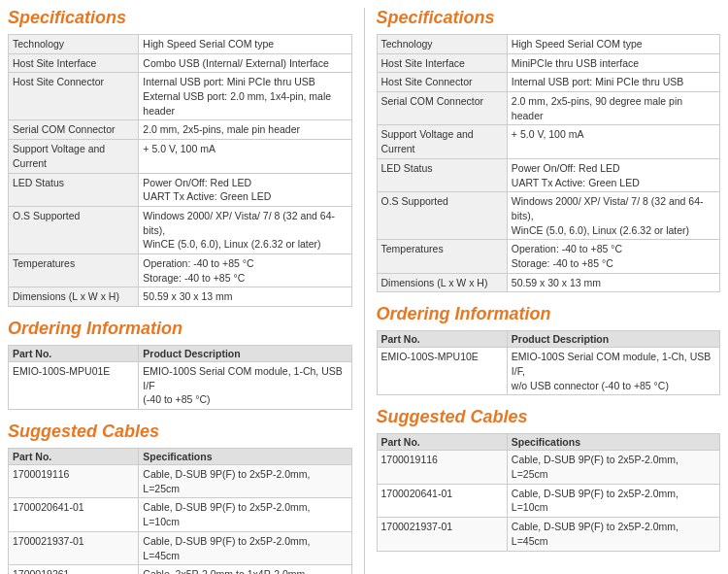 This screenshot has width=728, height=574. What do you see at coordinates (181, 377) in the screenshot?
I see `left-order-table: Part No. Product Description EMIO-100S-M…` at bounding box center [181, 377].